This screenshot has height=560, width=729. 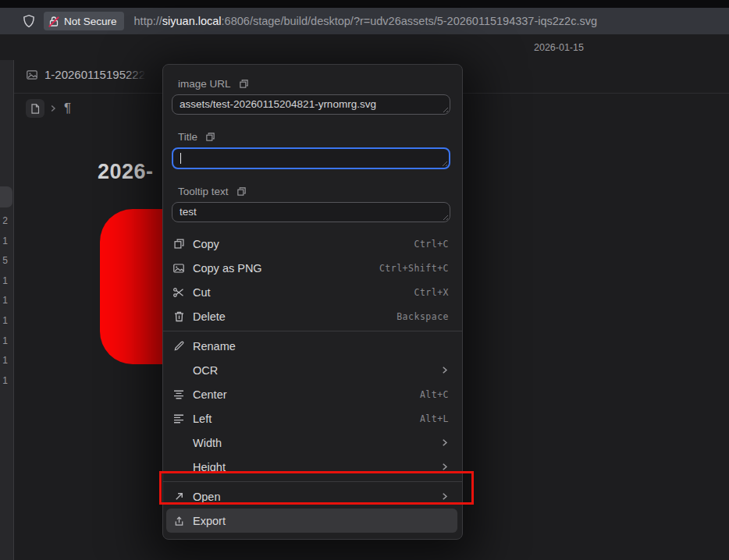 What do you see at coordinates (54, 22) in the screenshot?
I see `broken-lock-icon` at bounding box center [54, 22].